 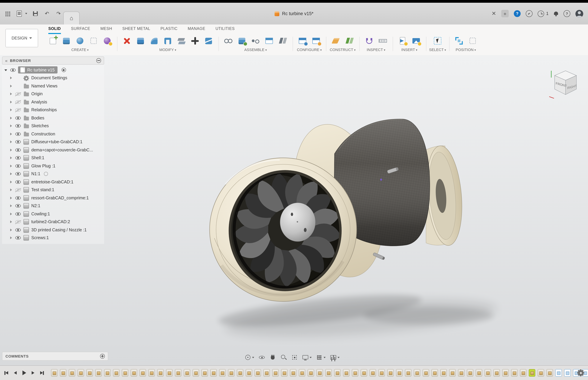 What do you see at coordinates (80, 41) in the screenshot?
I see `revolve-icon` at bounding box center [80, 41].